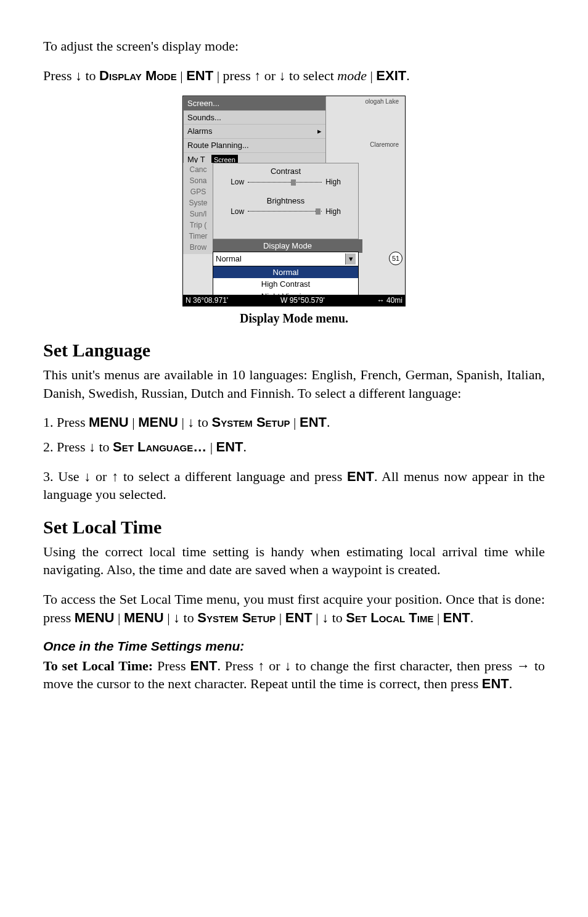 The width and height of the screenshot is (588, 917). What do you see at coordinates (404, 666) in the screenshot?
I see `text: to change the first character, then pres…` at bounding box center [404, 666].